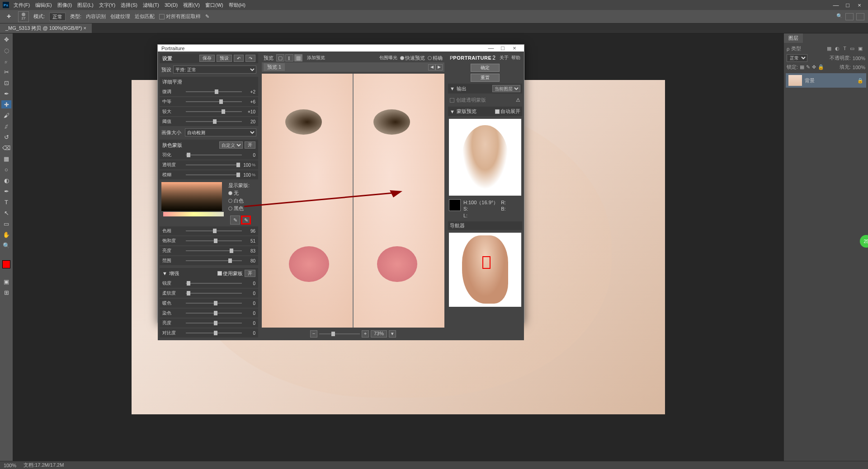 This screenshot has width=868, height=469. What do you see at coordinates (6, 245) in the screenshot?
I see `zoom-tool-icon: 🔍` at bounding box center [6, 245].